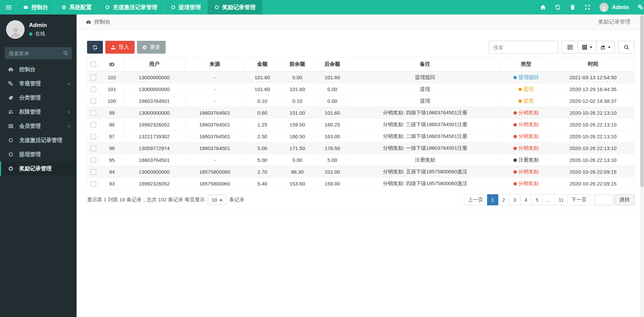  I want to click on toolbar-left: 导入 更多, so click(126, 47).